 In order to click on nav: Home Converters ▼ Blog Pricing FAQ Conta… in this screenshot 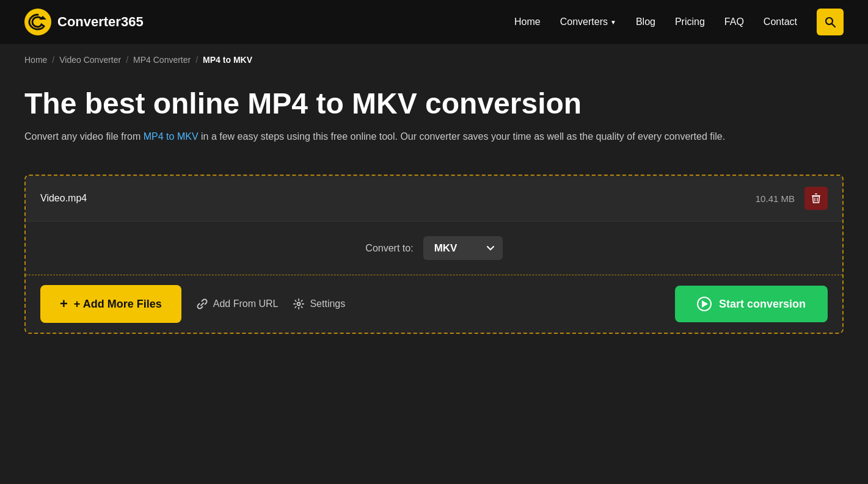, I will do `click(679, 22)`.